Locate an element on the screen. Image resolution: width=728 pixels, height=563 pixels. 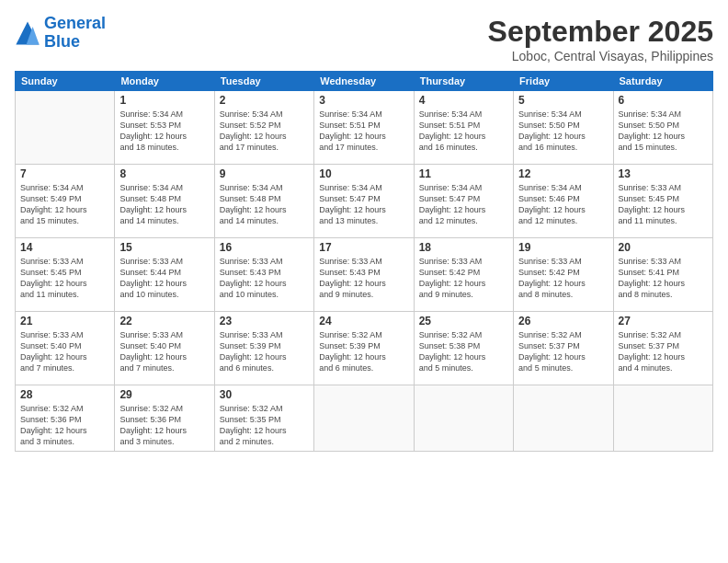
logo-blue: Blue is located at coordinates (63, 41).